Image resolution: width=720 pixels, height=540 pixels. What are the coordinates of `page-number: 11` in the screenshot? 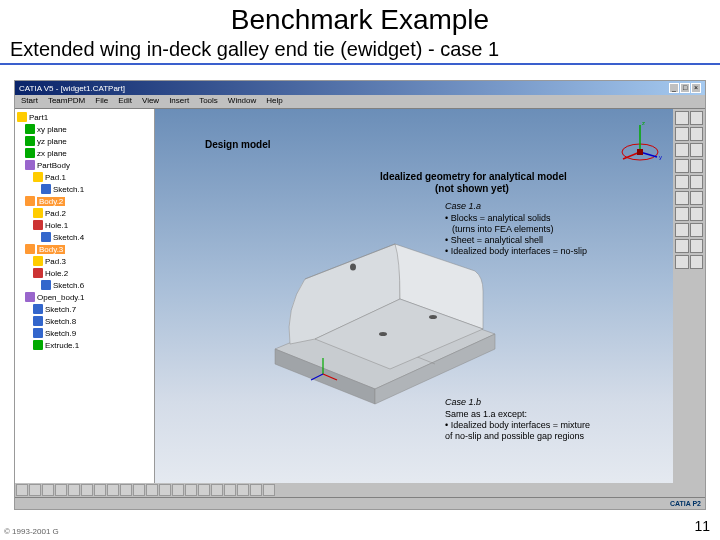 It's located at (702, 526).